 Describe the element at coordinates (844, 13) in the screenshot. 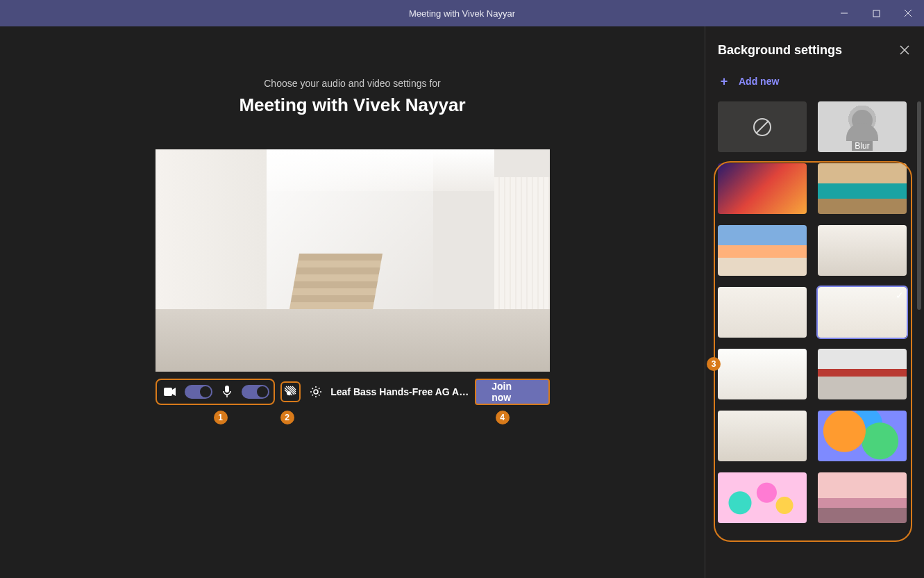

I see `minimize-button` at that location.